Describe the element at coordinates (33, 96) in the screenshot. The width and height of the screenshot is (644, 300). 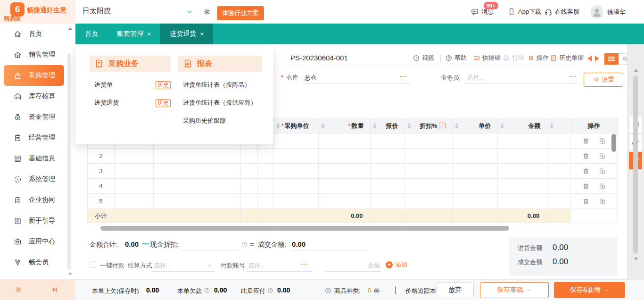
I see `sidebar-item-inventory: 库存核算` at that location.